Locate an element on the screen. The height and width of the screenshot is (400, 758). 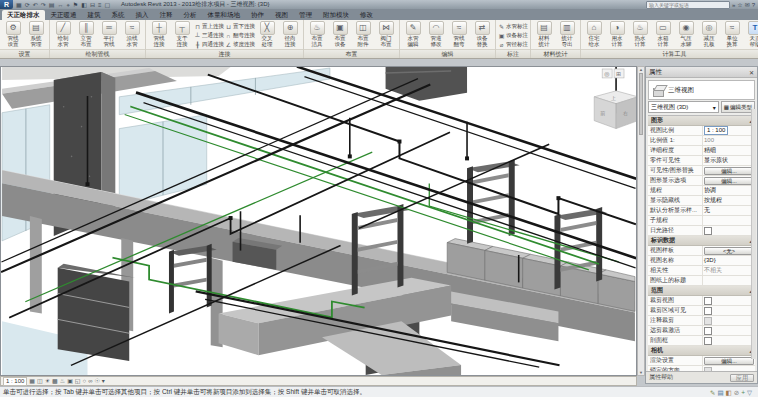
filter-icon: ▽ is located at coordinates (750, 392).